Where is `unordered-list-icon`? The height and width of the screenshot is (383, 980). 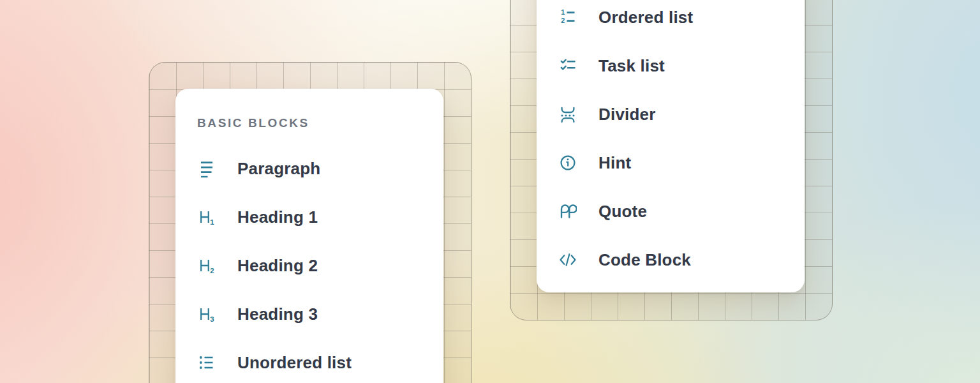 unordered-list-icon is located at coordinates (207, 363).